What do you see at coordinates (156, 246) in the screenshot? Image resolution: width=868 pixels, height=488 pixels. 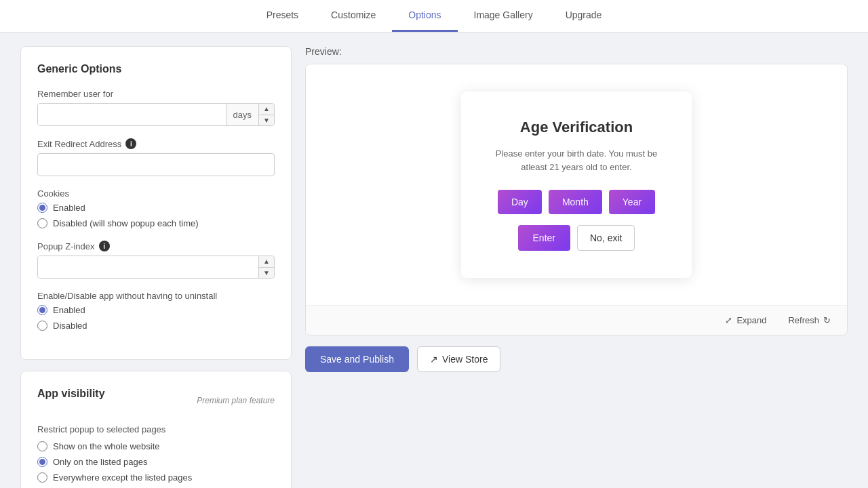 I see `popup-zindex-label: Popup Z-index i` at bounding box center [156, 246].